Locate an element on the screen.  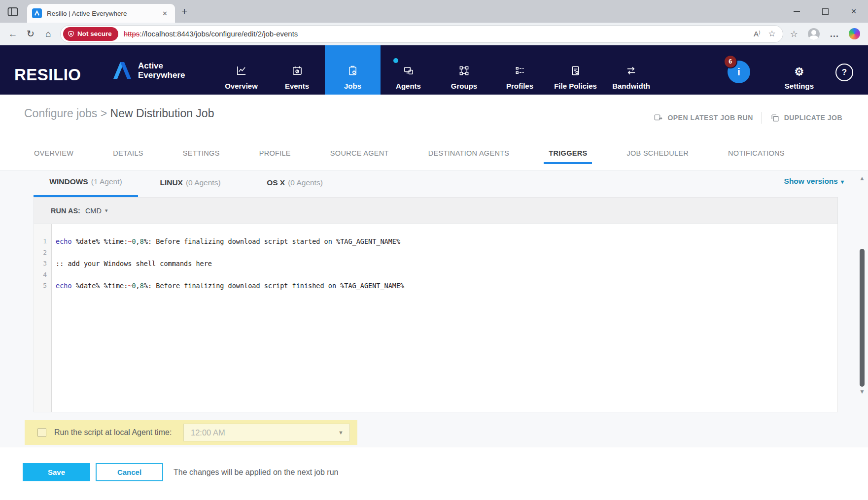
tab-details: DETAILS is located at coordinates (128, 155).